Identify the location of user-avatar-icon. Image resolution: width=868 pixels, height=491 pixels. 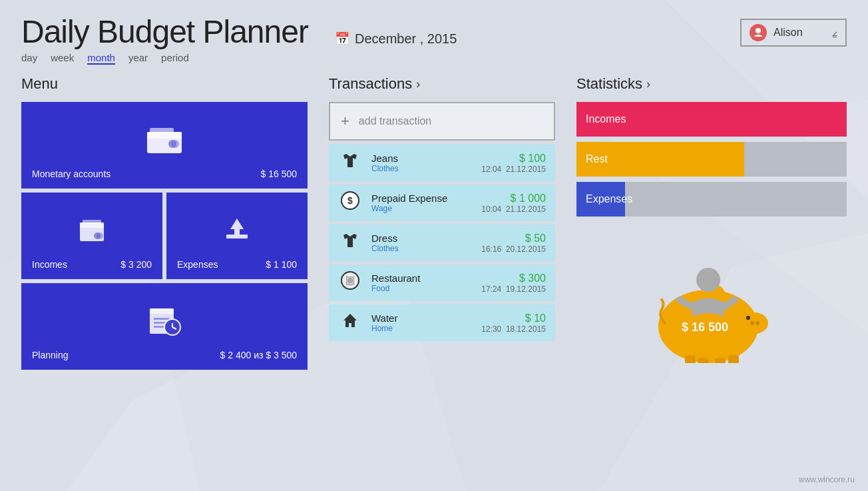
(758, 33).